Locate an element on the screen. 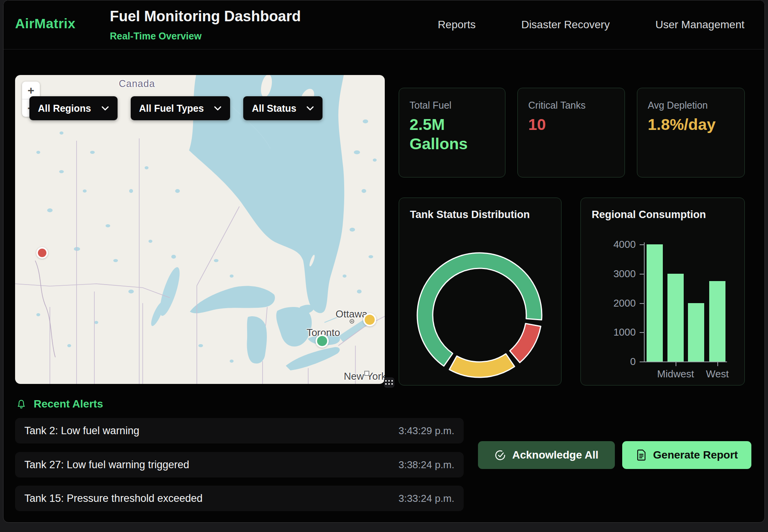  y-tick-label: 4000 is located at coordinates (613, 244).